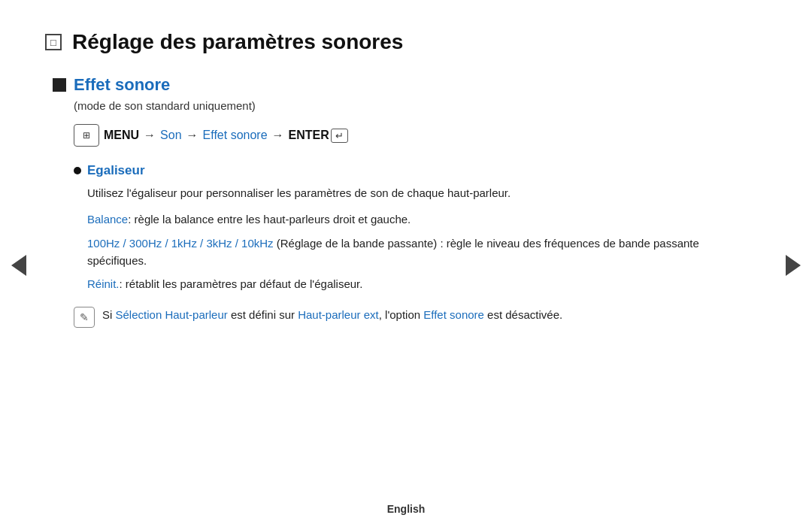 Image resolution: width=812 pixels, height=530 pixels. What do you see at coordinates (278, 135) in the screenshot?
I see `menu-arrow-3: →` at bounding box center [278, 135].